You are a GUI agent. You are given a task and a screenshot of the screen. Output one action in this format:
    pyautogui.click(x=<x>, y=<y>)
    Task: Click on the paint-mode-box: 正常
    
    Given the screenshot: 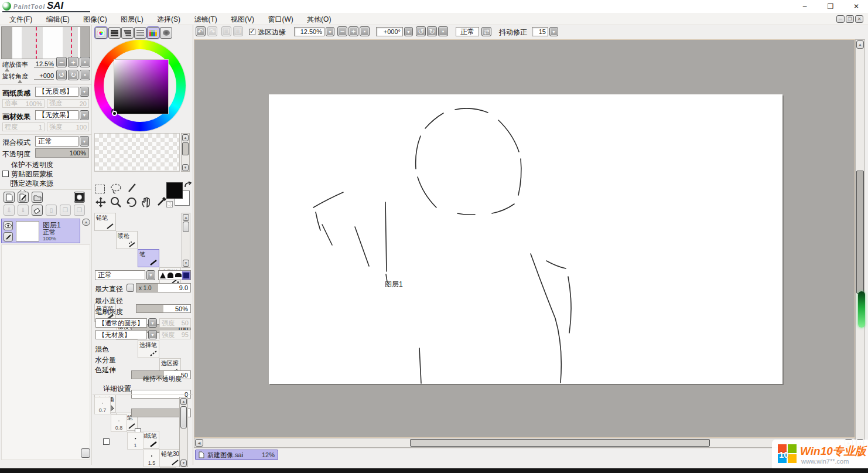 What is the action you would take?
    pyautogui.click(x=467, y=32)
    